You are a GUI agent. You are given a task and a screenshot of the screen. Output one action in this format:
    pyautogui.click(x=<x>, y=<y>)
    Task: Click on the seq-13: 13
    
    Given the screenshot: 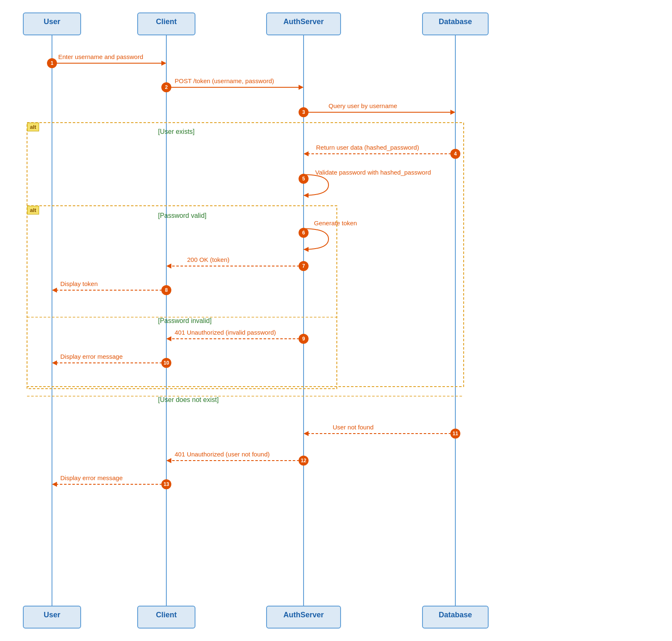 What is the action you would take?
    pyautogui.click(x=166, y=484)
    